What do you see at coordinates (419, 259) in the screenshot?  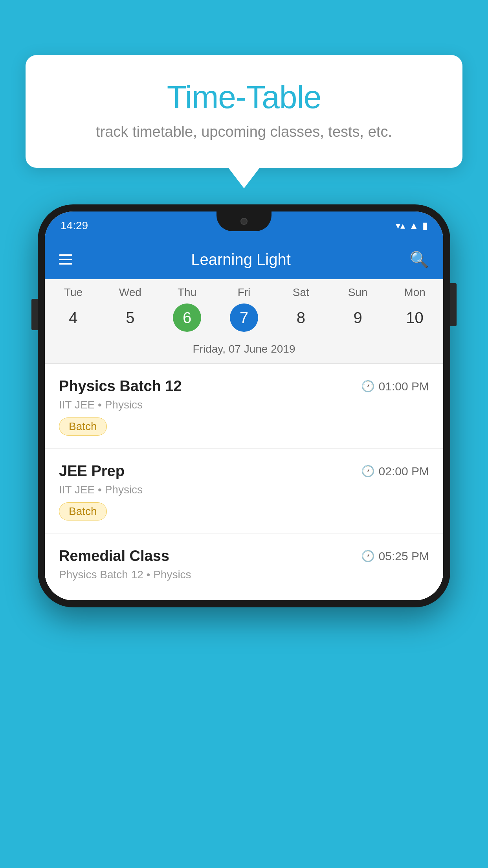 I see `search-icon: 🔍` at bounding box center [419, 259].